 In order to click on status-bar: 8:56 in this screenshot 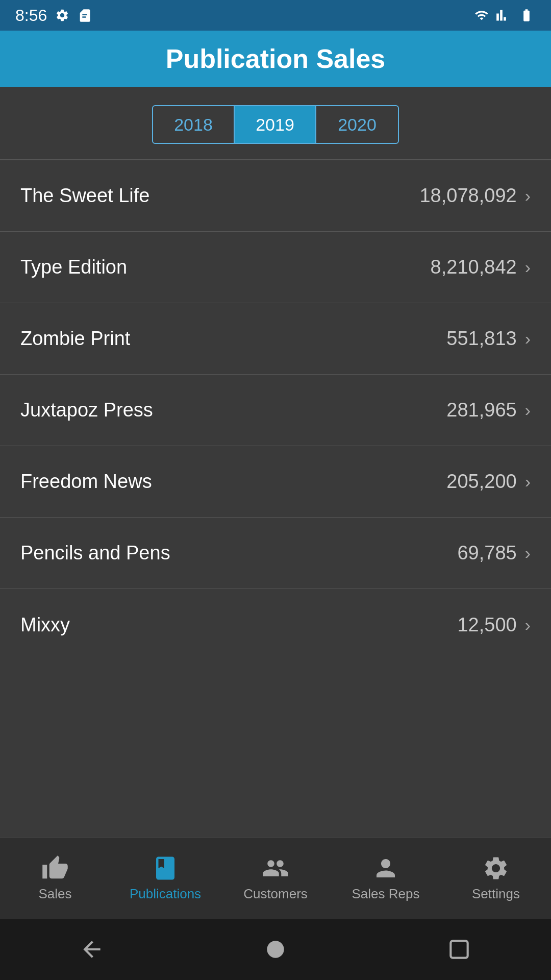, I will do `click(276, 15)`.